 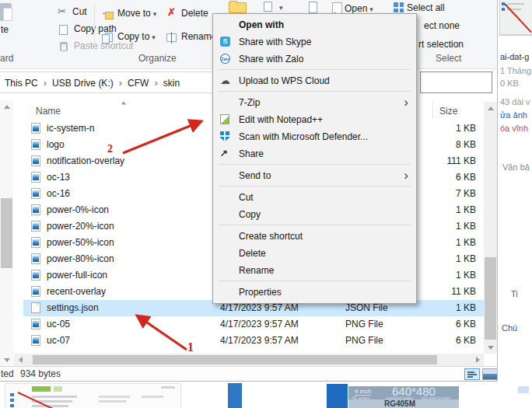 I want to click on cut-button: Cut, so click(x=79, y=12).